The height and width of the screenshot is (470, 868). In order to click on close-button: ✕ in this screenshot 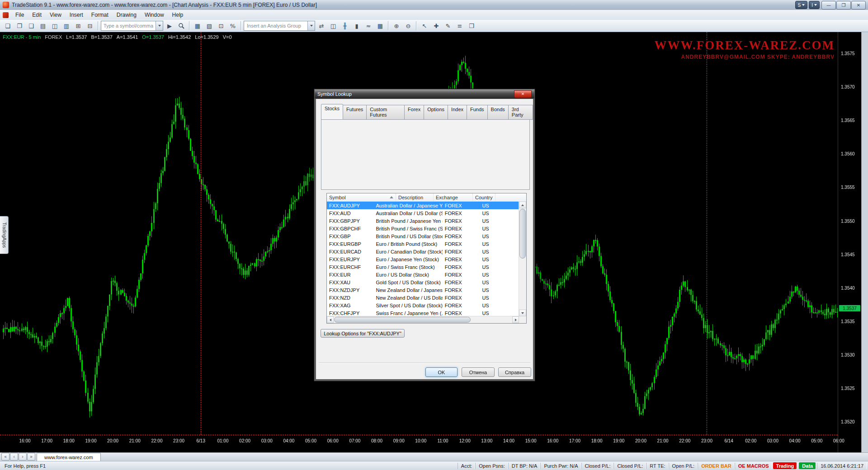, I will do `click(859, 5)`.